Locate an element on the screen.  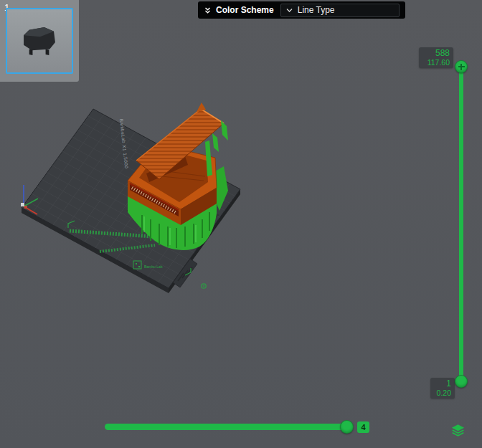
layer-slider-track is located at coordinates (461, 224).